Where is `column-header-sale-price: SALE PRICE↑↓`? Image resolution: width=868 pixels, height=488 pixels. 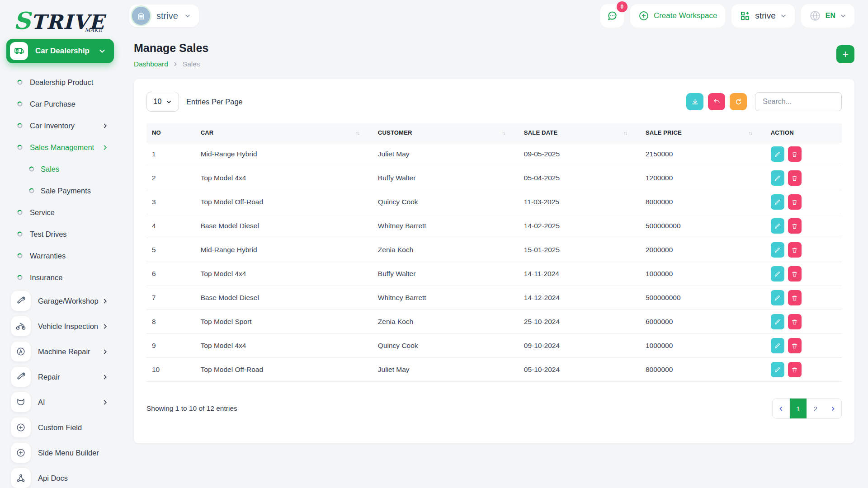
column-header-sale-price: SALE PRICE↑↓ is located at coordinates (703, 133).